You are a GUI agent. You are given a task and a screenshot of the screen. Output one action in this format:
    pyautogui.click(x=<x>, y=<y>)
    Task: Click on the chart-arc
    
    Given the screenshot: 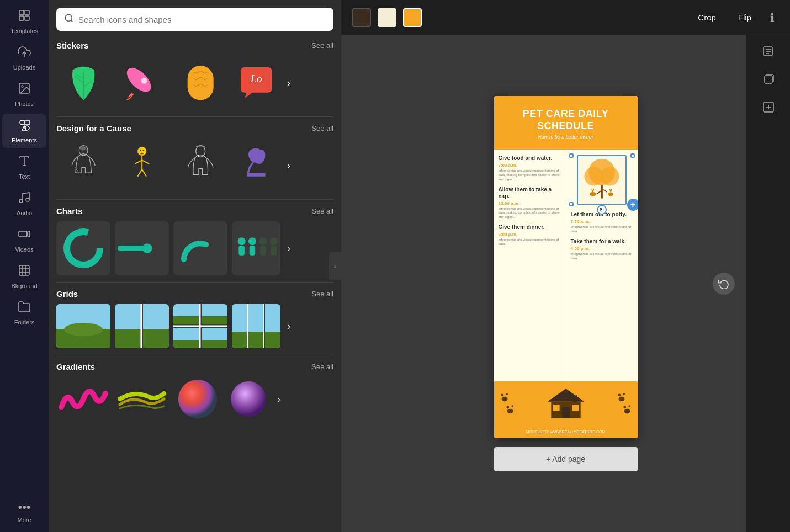 What is the action you would take?
    pyautogui.click(x=200, y=248)
    